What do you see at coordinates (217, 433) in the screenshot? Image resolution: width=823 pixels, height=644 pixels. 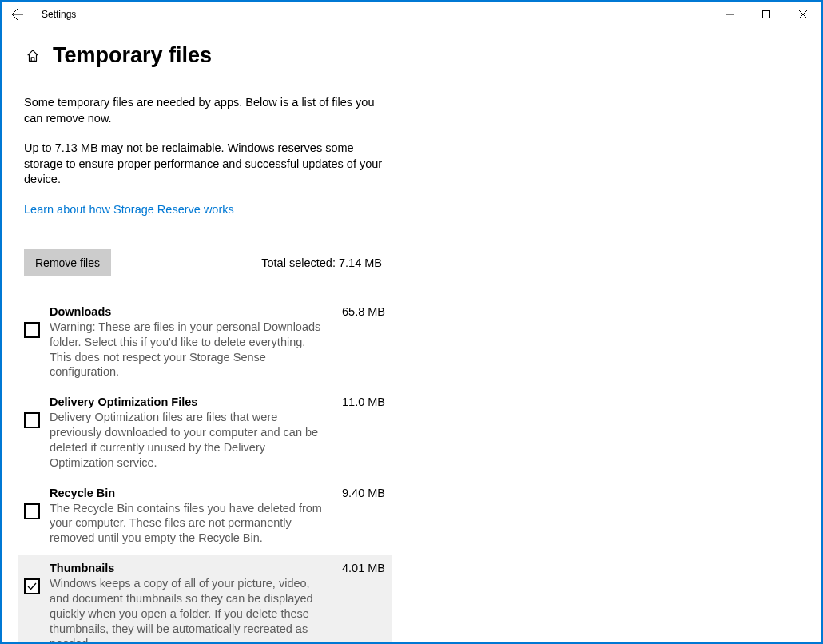 I see `item-content: Delivery Optimization Files11.0 MBDelive…` at bounding box center [217, 433].